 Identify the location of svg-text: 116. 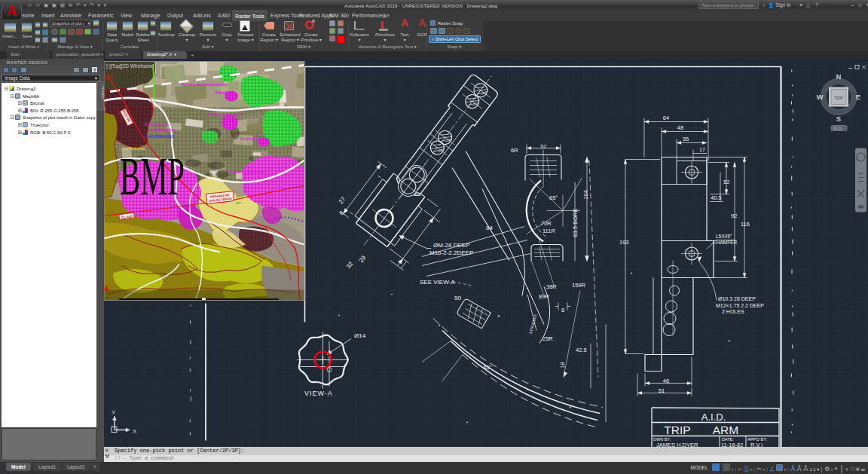
(745, 223).